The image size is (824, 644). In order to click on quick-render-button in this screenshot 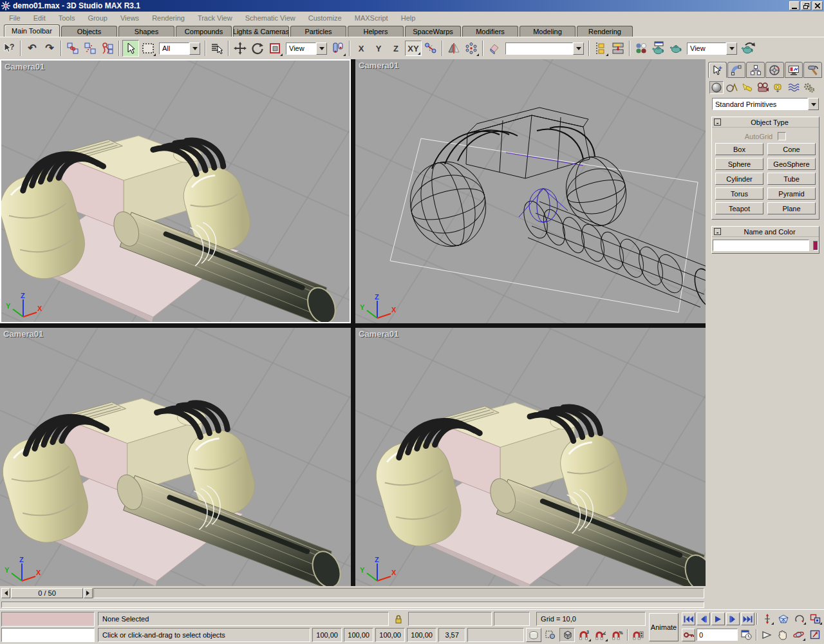, I will do `click(676, 48)`.